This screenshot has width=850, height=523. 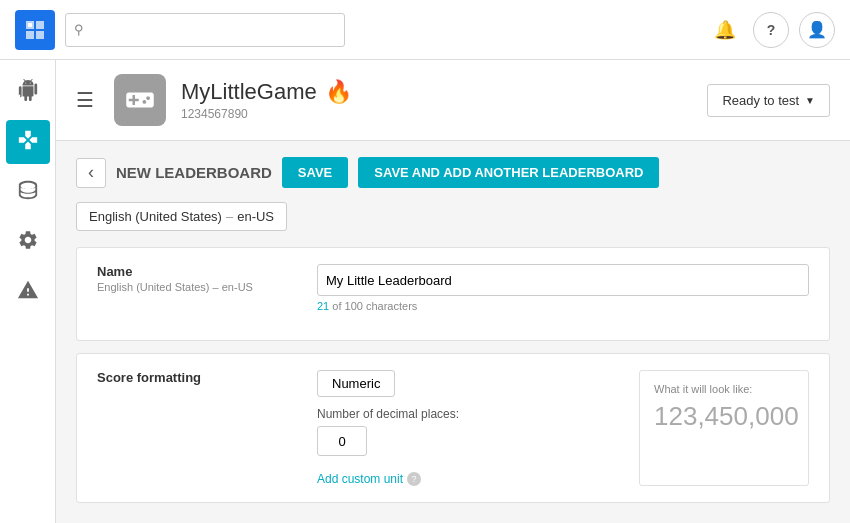 What do you see at coordinates (563, 428) in the screenshot?
I see `score-inner: Numeric Number of decimal places: Add cu…` at bounding box center [563, 428].